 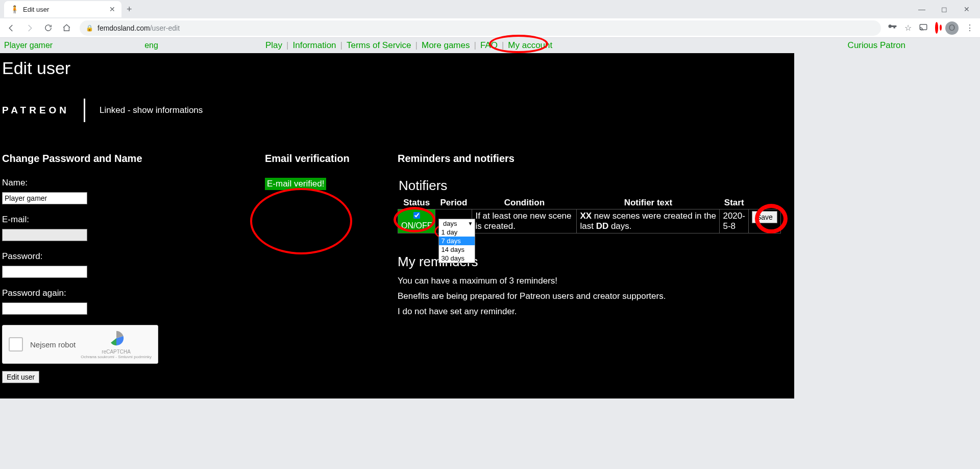 What do you see at coordinates (892, 28) in the screenshot?
I see `key-icon` at bounding box center [892, 28].